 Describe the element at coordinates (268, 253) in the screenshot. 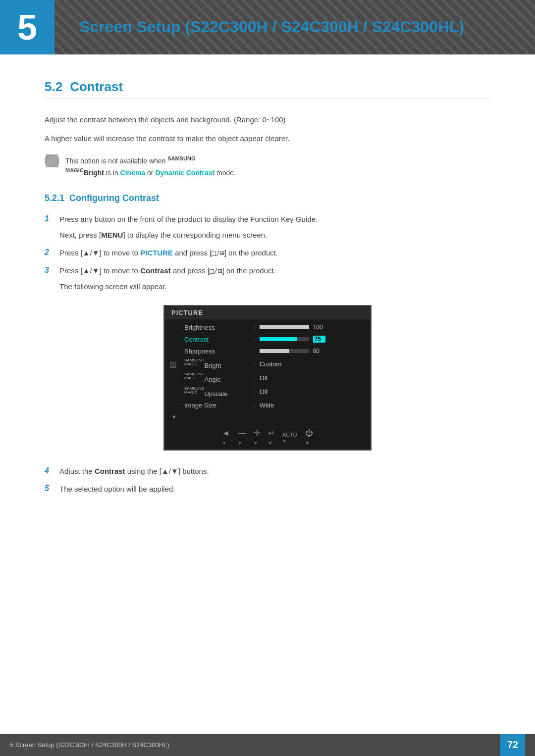

I see `step-2: 2 Press [▲/▼] to move to PICTURE and pre…` at that location.